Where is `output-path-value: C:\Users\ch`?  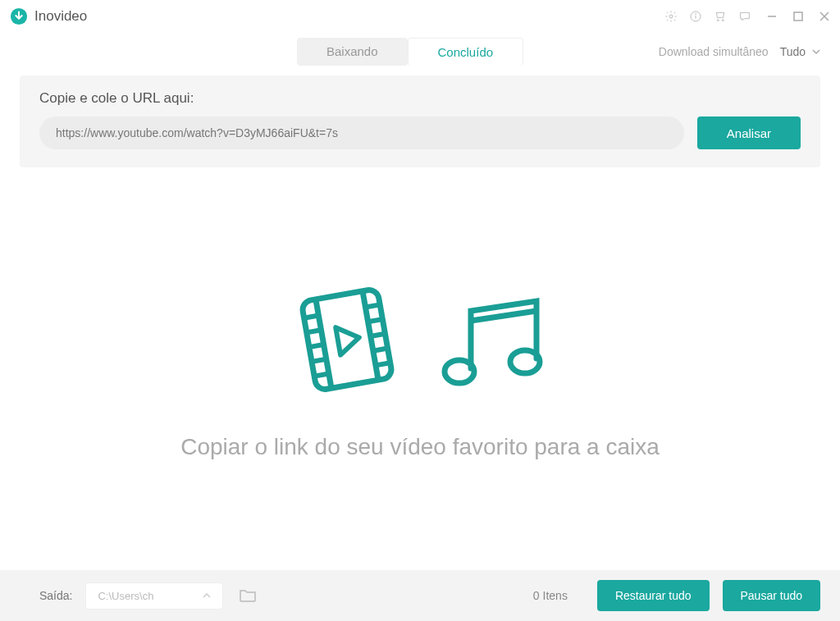 output-path-value: C:\Users\ch is located at coordinates (126, 596).